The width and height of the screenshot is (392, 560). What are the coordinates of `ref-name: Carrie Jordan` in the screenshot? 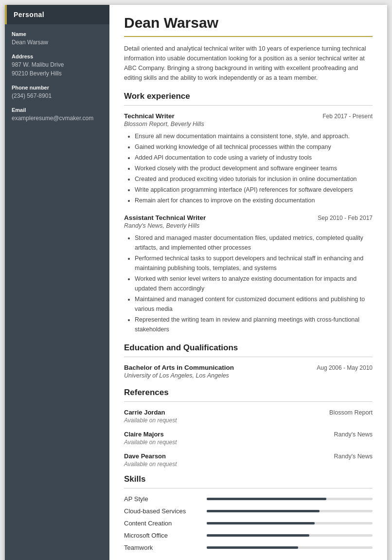 It's located at (145, 413).